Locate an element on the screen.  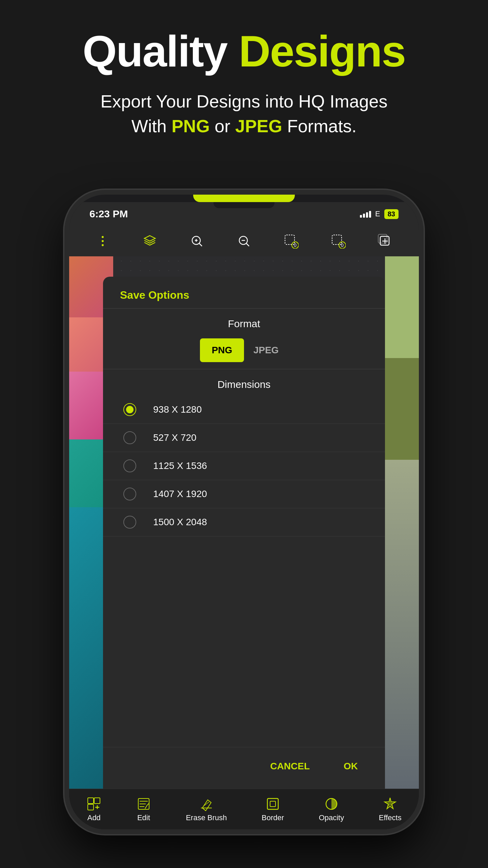
dim-row-0: 938 X 1280 is located at coordinates (244, 410).